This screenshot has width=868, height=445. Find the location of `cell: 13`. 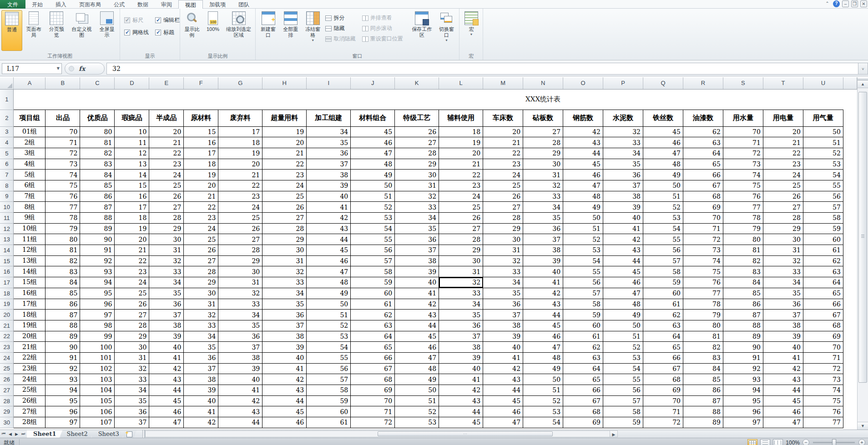

cell: 13 is located at coordinates (132, 164).